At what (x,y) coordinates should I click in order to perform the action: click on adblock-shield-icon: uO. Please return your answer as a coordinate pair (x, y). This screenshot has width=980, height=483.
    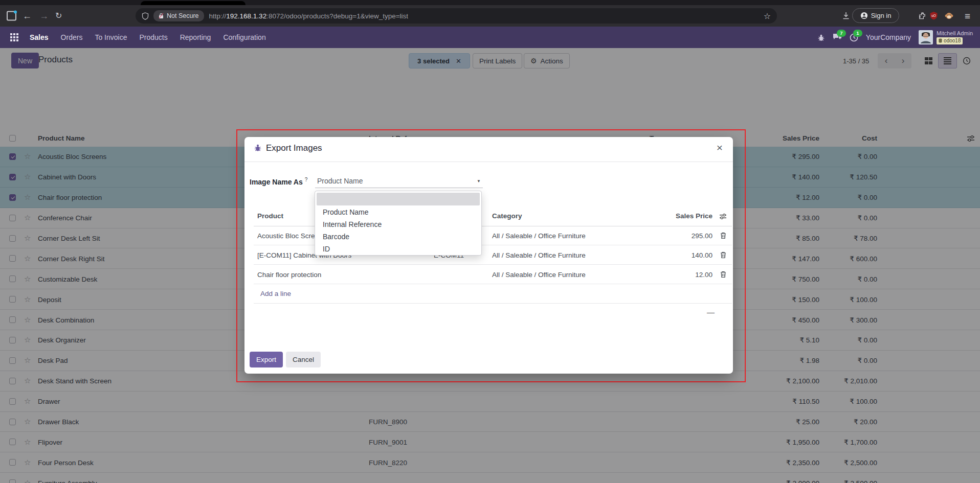
    Looking at the image, I should click on (934, 16).